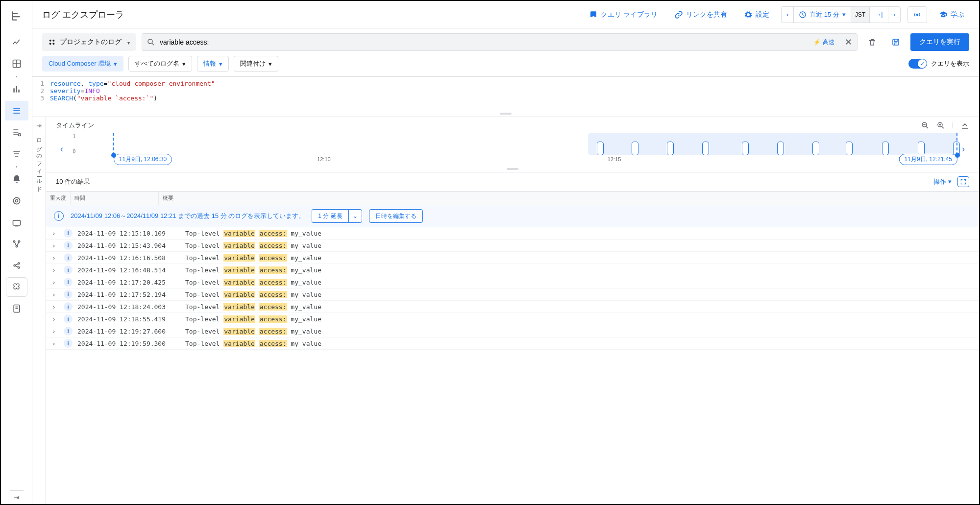 The image size is (980, 505). What do you see at coordinates (513, 216) in the screenshot?
I see `info-banner: i 2024/11/09 12:06～2024/11/09 12:21 までの過…` at bounding box center [513, 216].